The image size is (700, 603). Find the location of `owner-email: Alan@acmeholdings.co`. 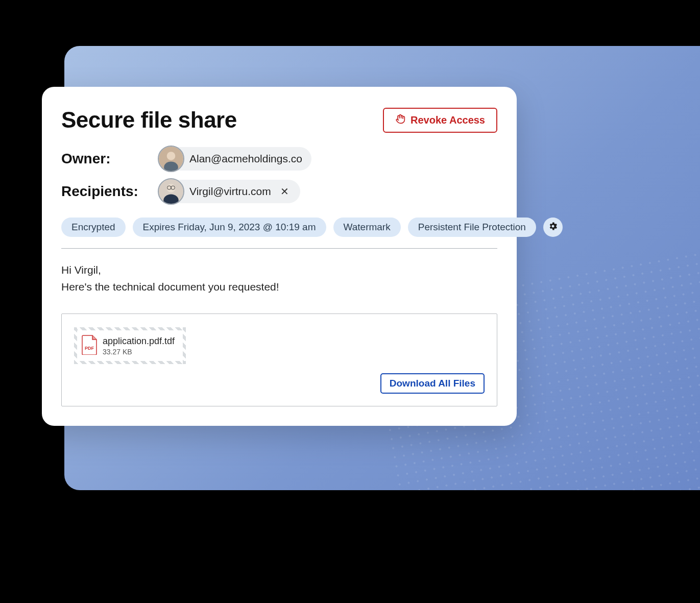

owner-email: Alan@acmeholdings.co is located at coordinates (246, 159).